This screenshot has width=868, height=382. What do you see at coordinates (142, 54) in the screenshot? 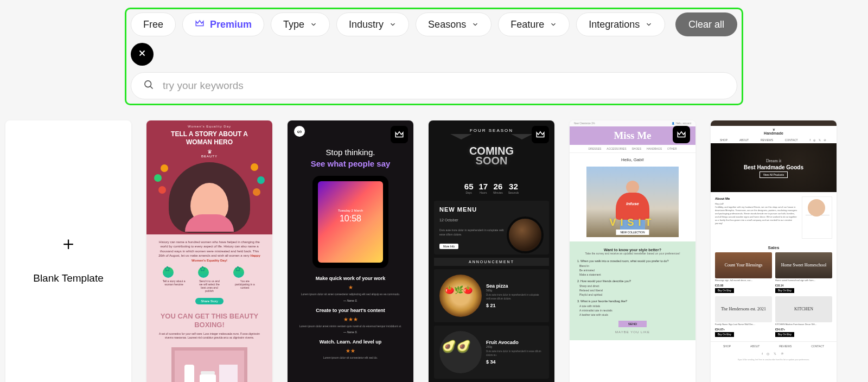
I see `close-icon` at bounding box center [142, 54].